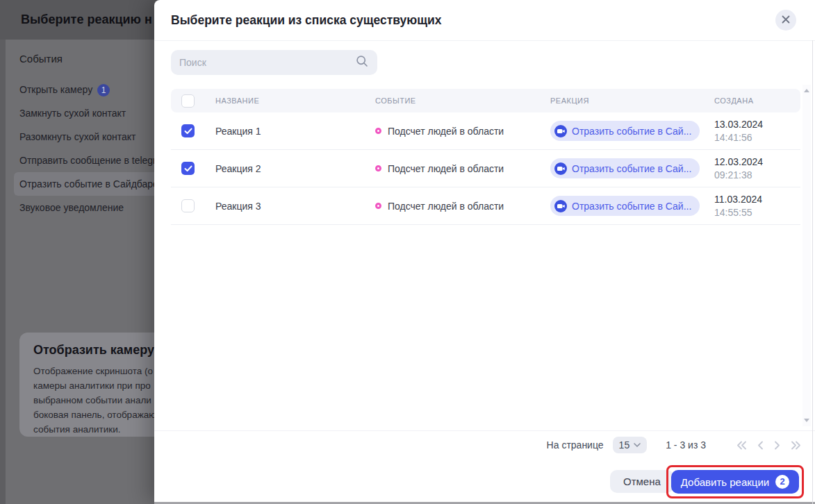 The width and height of the screenshot is (815, 504). I want to click on table-row: Реакция 3 Подсчет людей в области Отрази…, so click(486, 206).